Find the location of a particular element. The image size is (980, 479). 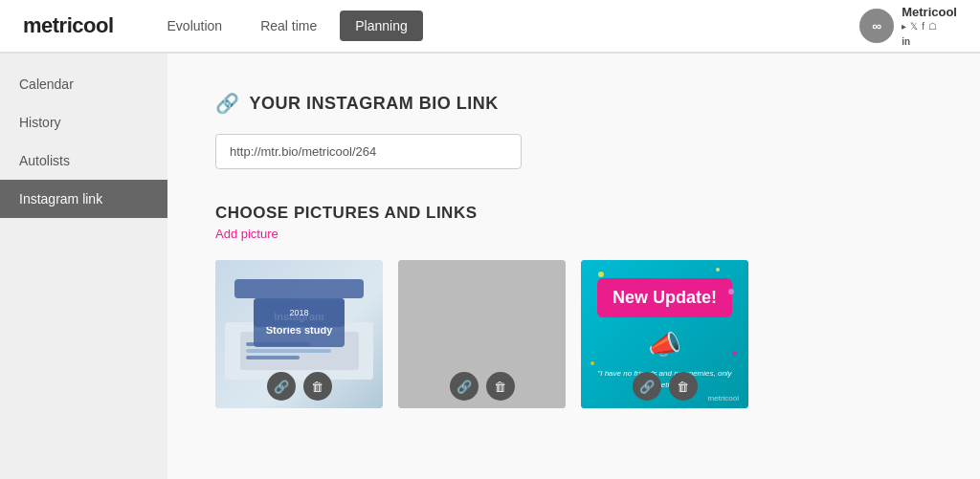

logo: metricool is located at coordinates (69, 26).